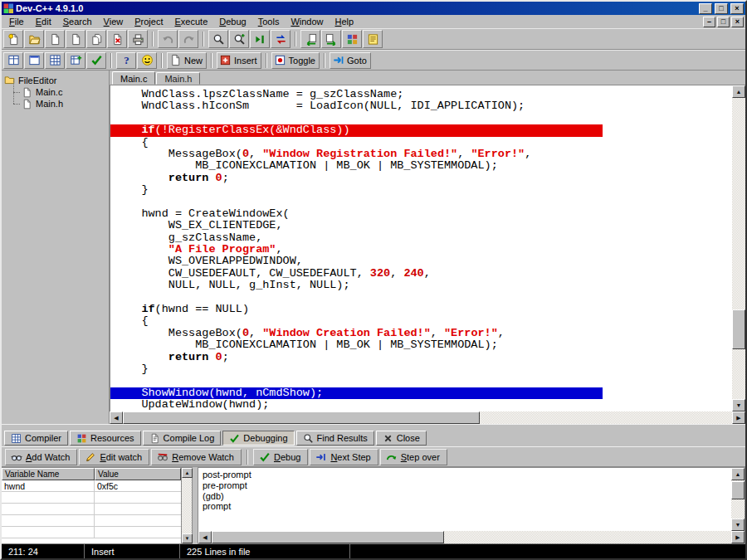 Image resolution: width=747 pixels, height=560 pixels. What do you see at coordinates (402, 438) in the screenshot?
I see `bottom-tab-close: Close` at bounding box center [402, 438].